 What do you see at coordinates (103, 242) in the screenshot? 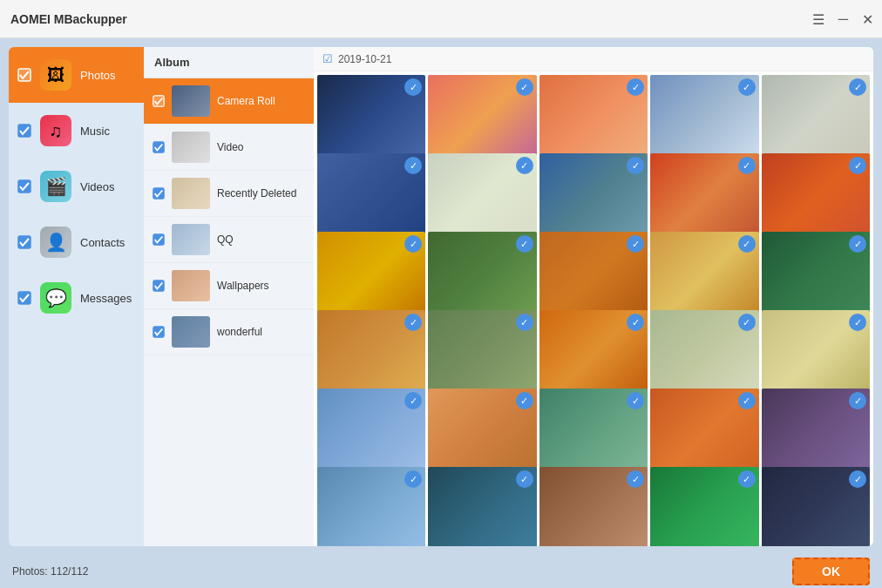
I see `sidebar-item-label-contacts: Contacts` at bounding box center [103, 242].